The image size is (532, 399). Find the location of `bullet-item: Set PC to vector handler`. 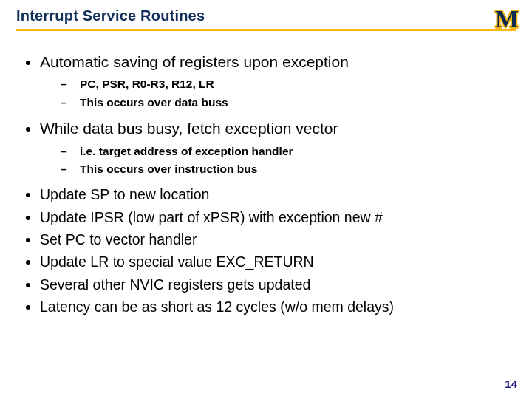

bullet-item: Set PC to vector handler is located at coordinates (278, 239).